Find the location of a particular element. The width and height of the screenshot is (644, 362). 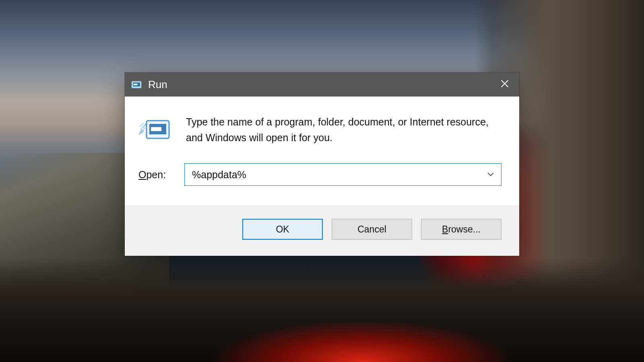

dialog-description: Type the name of a program, folder, docu… is located at coordinates (339, 130).